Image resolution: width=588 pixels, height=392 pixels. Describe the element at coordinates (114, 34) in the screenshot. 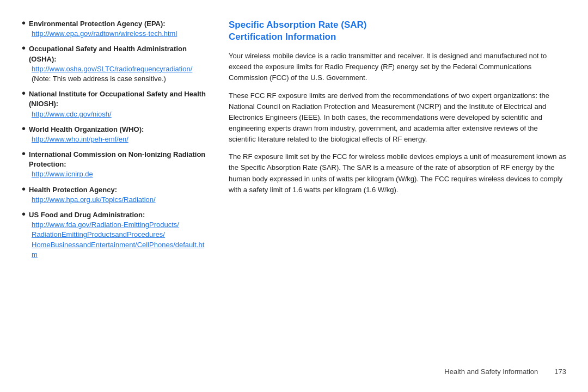

I see `bullet-link: http://www.epa.gov/radtown/wireless-tech…` at that location.